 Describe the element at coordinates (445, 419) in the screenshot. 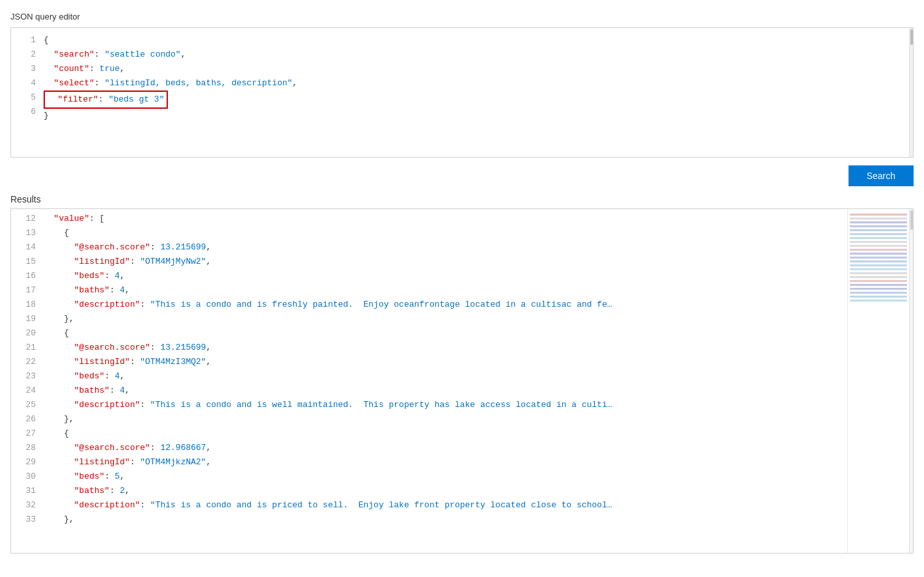

I see `result-line-26: },` at that location.